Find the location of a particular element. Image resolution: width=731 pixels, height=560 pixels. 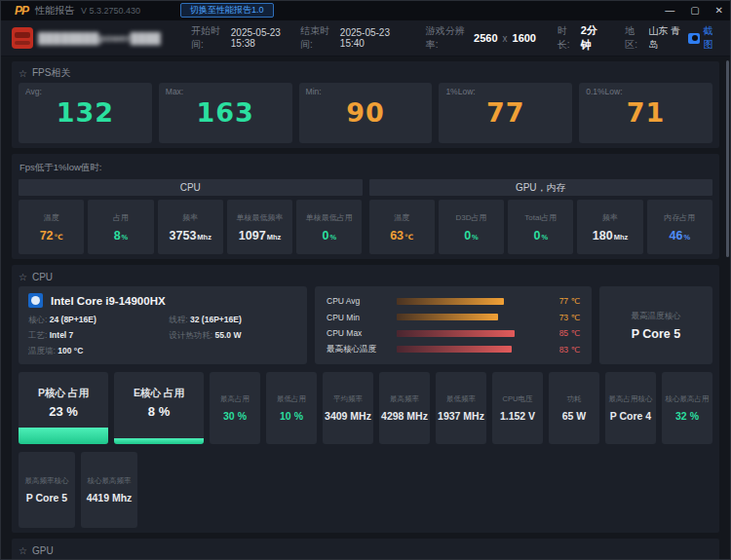

start-time-label: 开始时间: is located at coordinates (209, 38).